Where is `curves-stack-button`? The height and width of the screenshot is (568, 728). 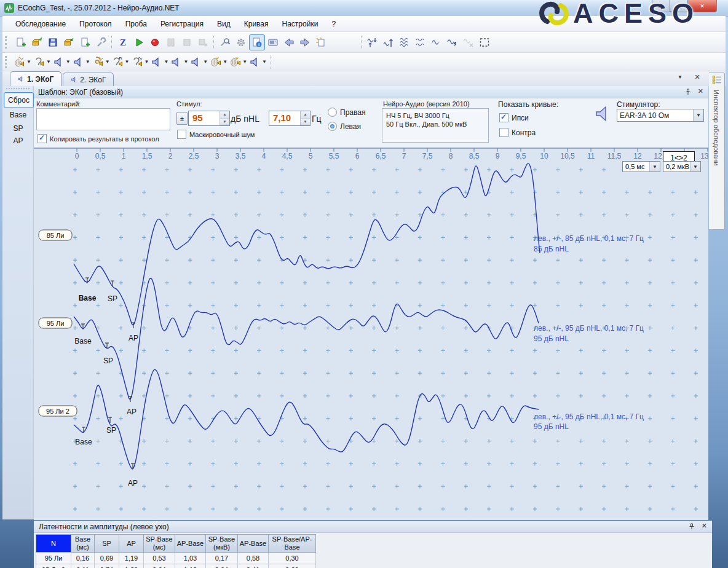
curves-stack-button is located at coordinates (405, 42).